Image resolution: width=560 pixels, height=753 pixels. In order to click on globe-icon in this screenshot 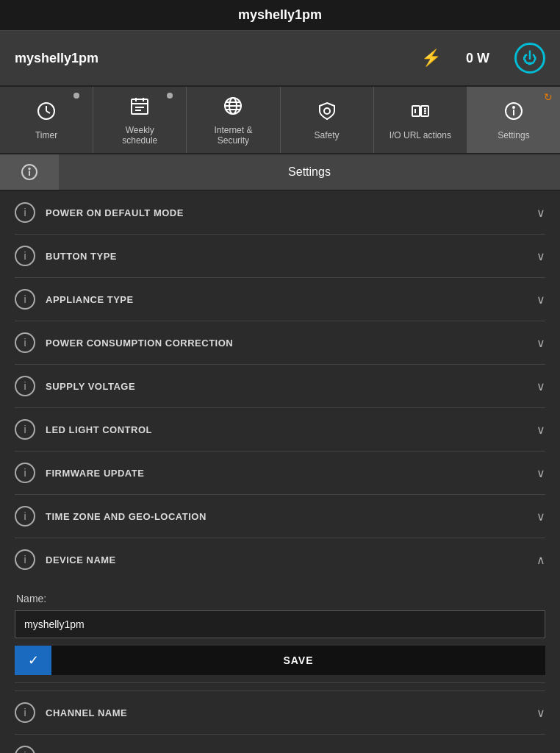, I will do `click(233, 108)`.